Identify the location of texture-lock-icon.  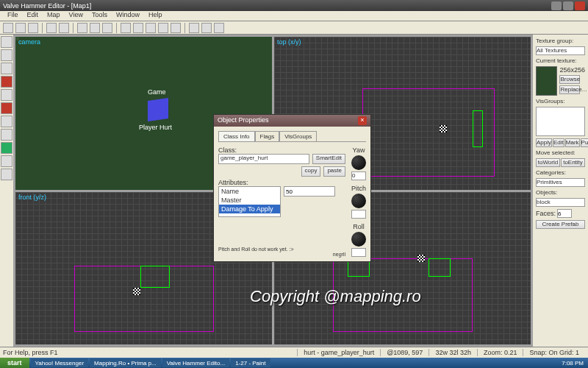
(194, 28).